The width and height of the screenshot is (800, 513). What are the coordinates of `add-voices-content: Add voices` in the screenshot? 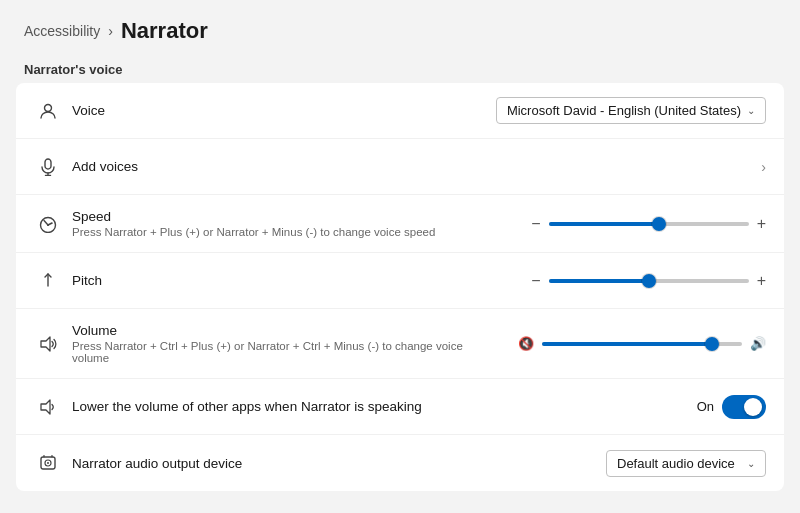 It's located at (408, 166).